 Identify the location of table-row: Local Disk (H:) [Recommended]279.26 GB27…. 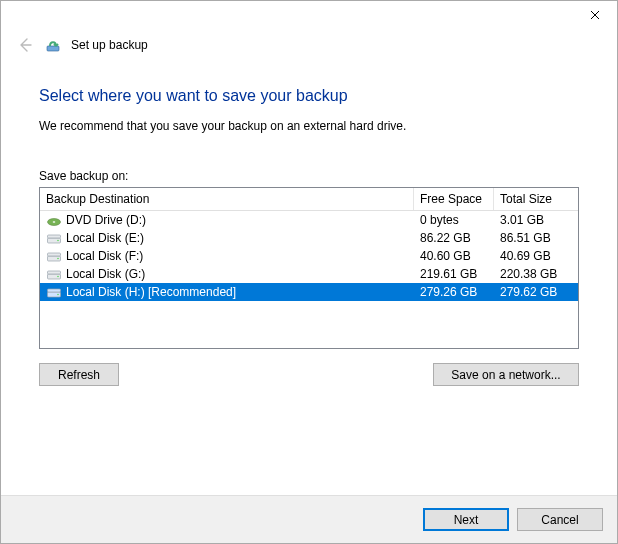
(309, 292).